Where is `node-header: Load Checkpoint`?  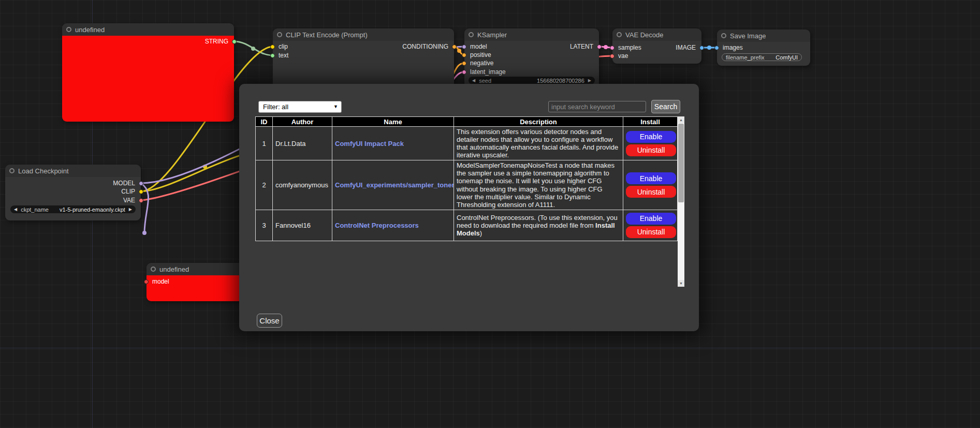 node-header: Load Checkpoint is located at coordinates (73, 171).